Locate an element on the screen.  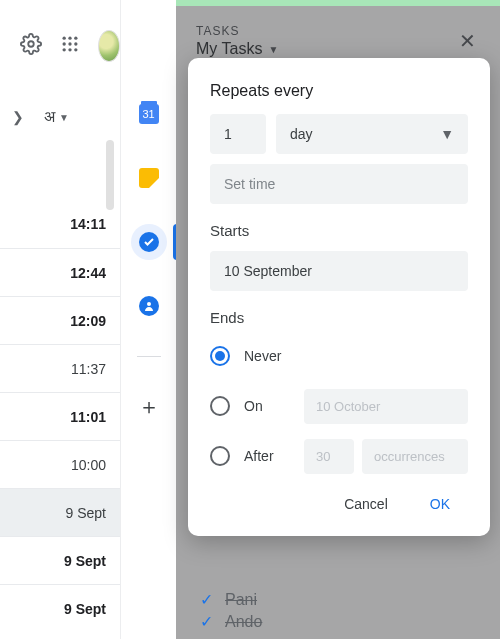
ok-button: OK is located at coordinates (440, 504).